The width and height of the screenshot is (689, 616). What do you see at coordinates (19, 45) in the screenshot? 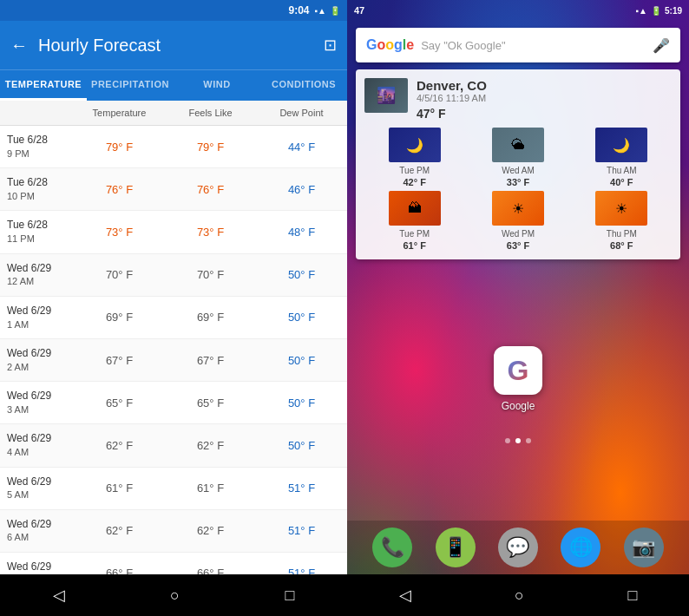
I see `back-button: ←` at bounding box center [19, 45].